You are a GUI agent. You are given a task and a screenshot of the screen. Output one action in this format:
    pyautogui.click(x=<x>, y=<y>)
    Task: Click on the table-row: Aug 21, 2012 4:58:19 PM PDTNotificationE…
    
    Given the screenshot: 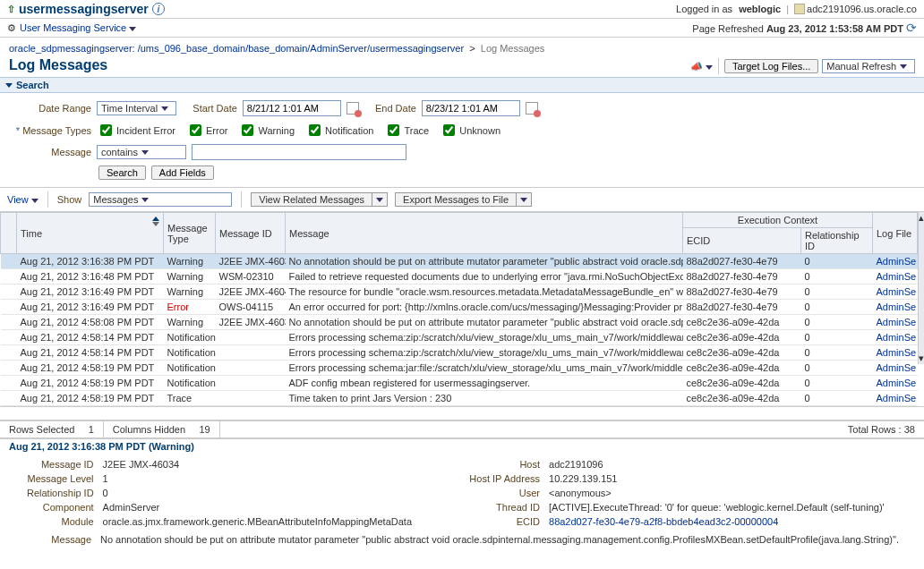 What is the action you would take?
    pyautogui.click(x=459, y=369)
    